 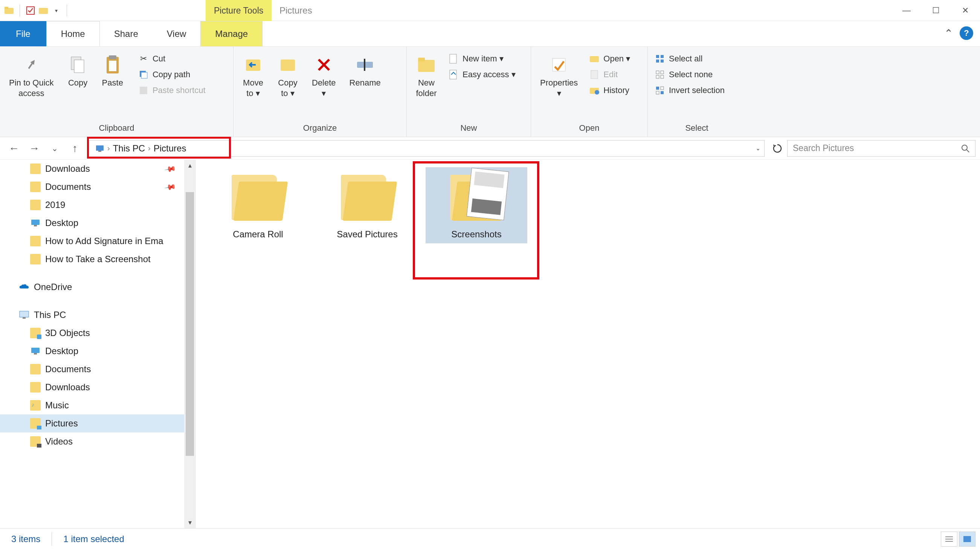 I want to click on tree-item-onedrive: OneDrive, so click(x=98, y=287).